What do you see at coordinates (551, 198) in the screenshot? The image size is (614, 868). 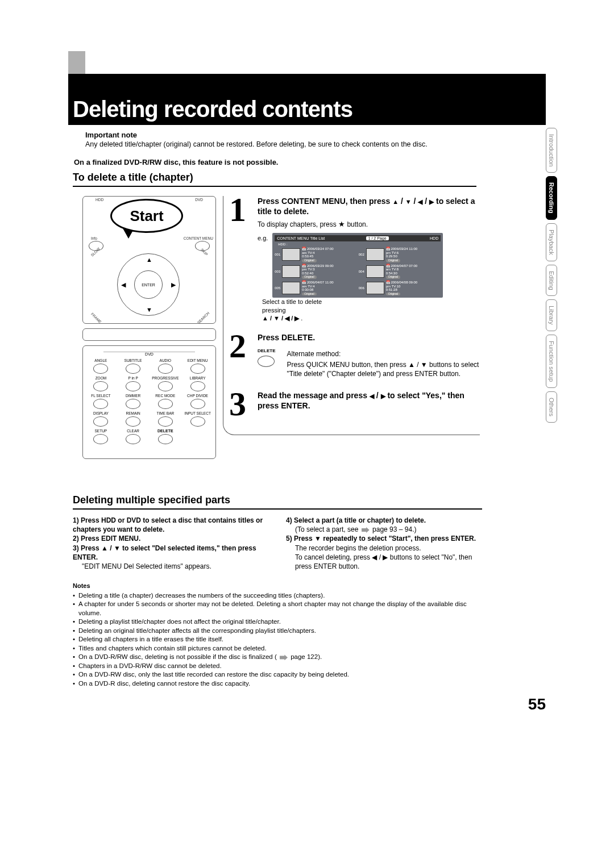 I see `tab-recording: Recording` at bounding box center [551, 198].